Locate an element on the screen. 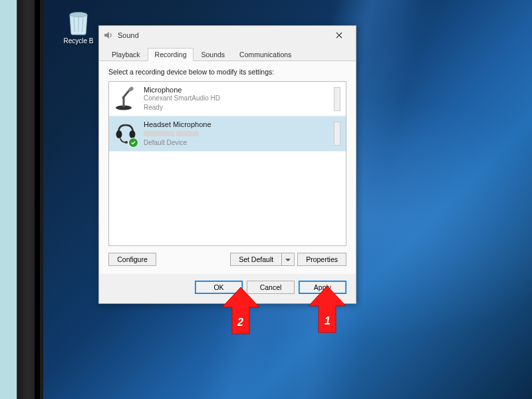 This screenshot has width=532, height=399. close-icon is located at coordinates (339, 35).